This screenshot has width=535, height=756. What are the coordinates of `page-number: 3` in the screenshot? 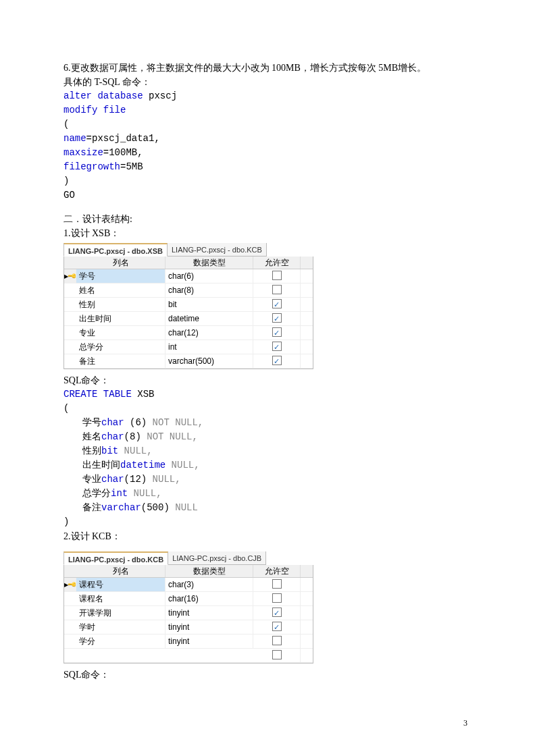 It's located at (465, 723).